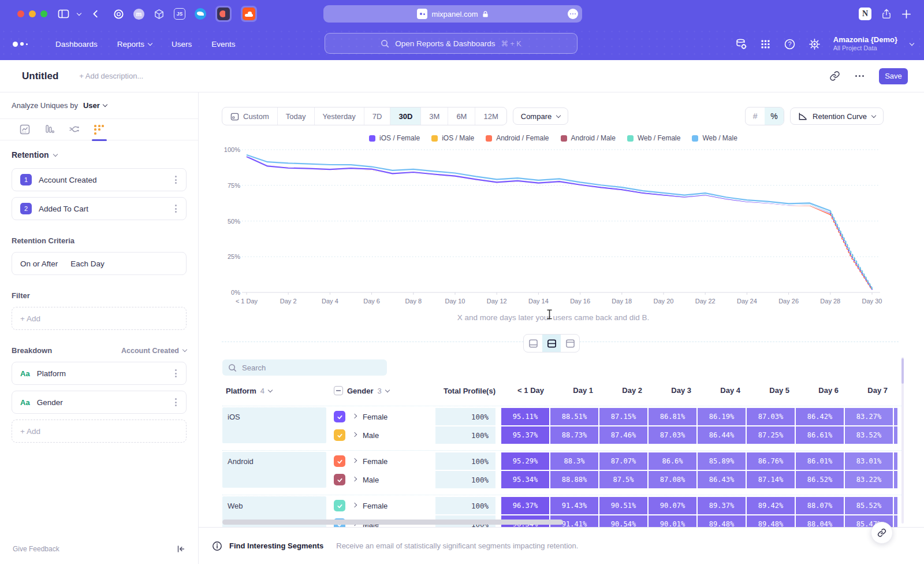 The image size is (924, 564). Describe the element at coordinates (305, 368) in the screenshot. I see `table-search-input: Search` at that location.